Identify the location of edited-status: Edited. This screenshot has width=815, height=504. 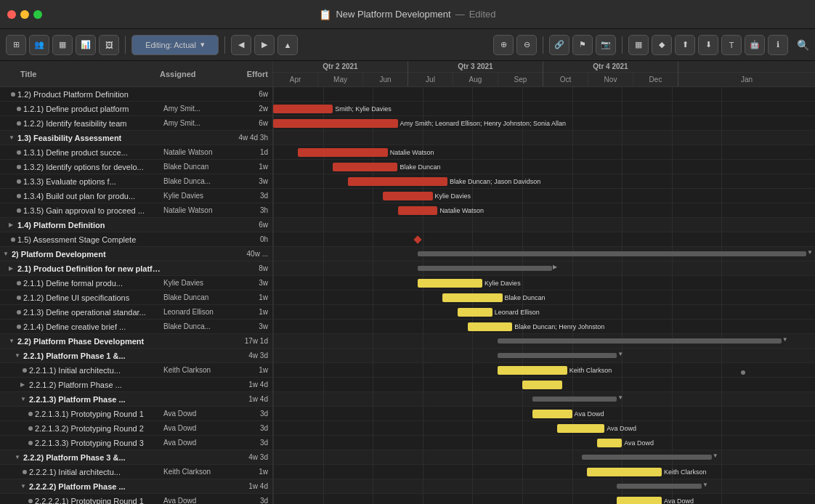
(482, 15).